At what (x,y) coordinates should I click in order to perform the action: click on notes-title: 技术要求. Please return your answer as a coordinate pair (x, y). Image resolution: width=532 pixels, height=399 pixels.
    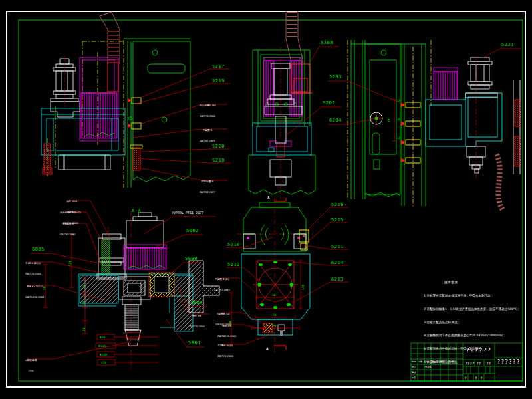
    Looking at the image, I should click on (451, 282).